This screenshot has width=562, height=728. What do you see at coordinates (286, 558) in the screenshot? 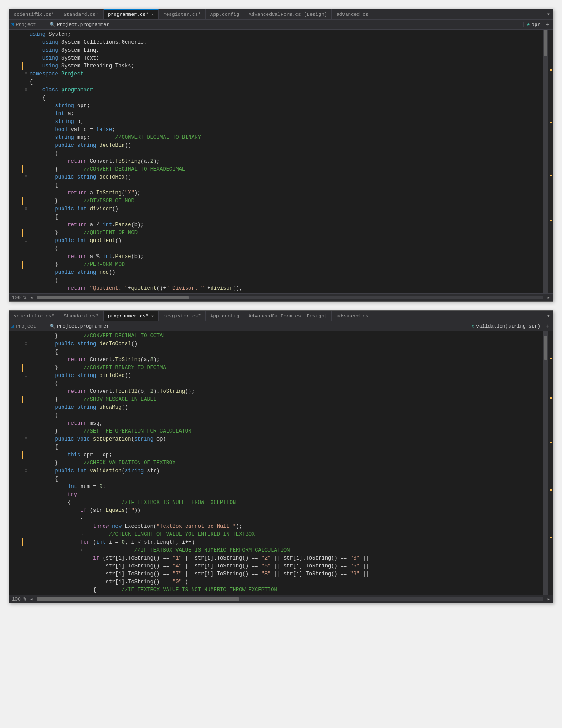
I see `code-text: if (str[i].ToString() == "1" || str[i].T…` at bounding box center [286, 558].